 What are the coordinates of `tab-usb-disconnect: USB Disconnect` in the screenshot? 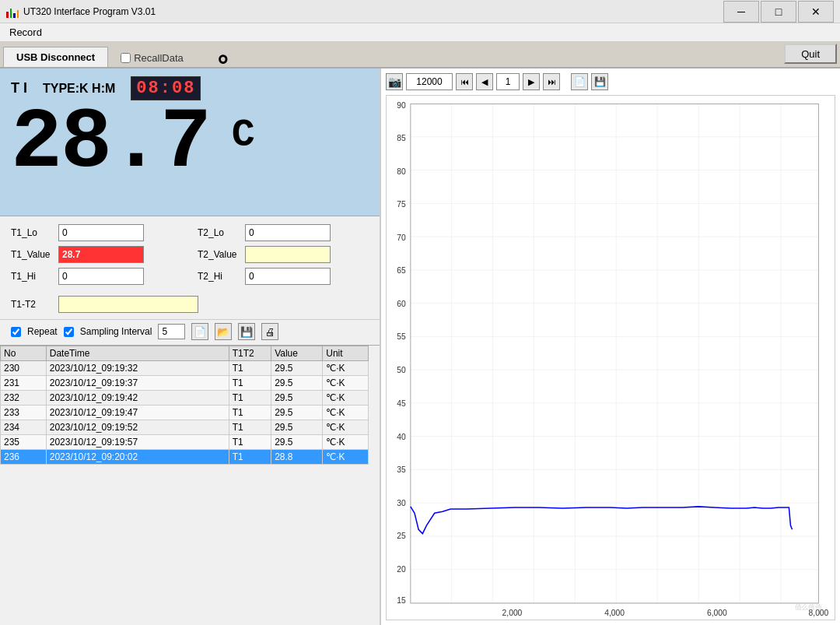 It's located at (56, 57).